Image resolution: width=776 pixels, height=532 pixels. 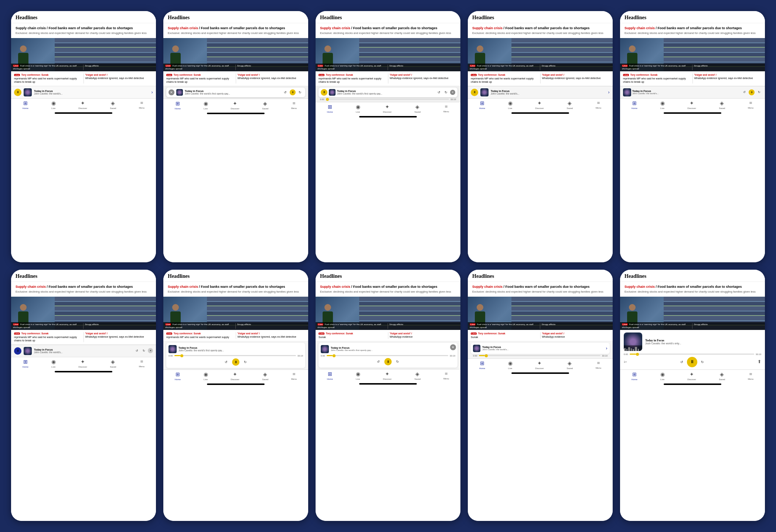 I want to click on forward-button-2: ↻, so click(x=300, y=92).